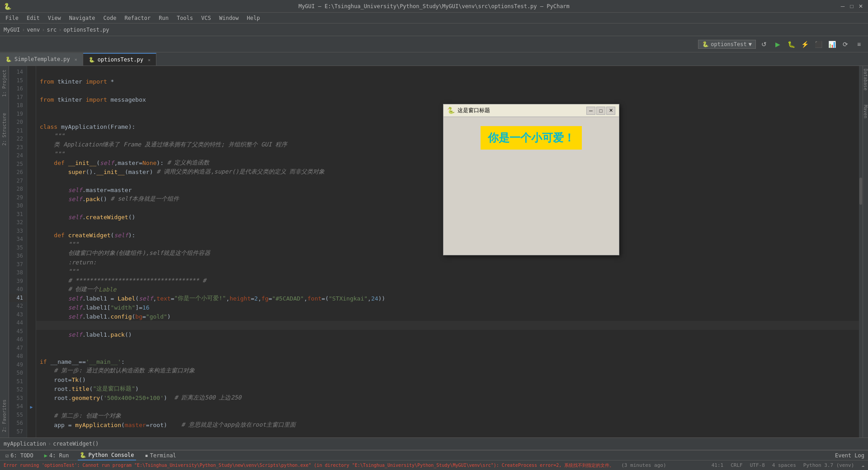 The image size is (868, 470). What do you see at coordinates (18, 306) in the screenshot?
I see `line-num-42: 42` at bounding box center [18, 306].